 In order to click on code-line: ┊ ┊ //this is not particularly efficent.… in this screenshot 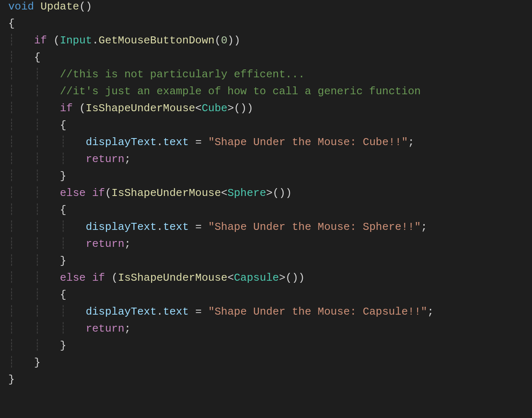, I will do `click(157, 74)`.